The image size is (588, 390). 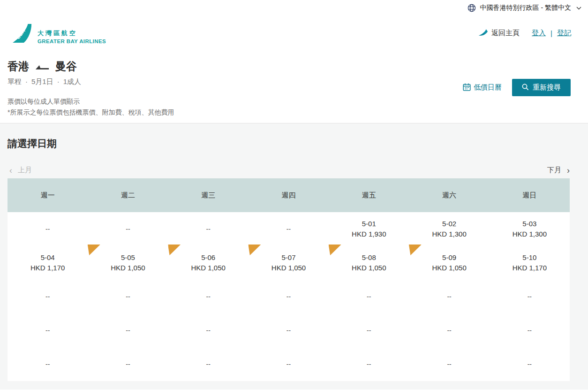 What do you see at coordinates (541, 87) in the screenshot?
I see `search-again-button: 重新搜尋` at bounding box center [541, 87].